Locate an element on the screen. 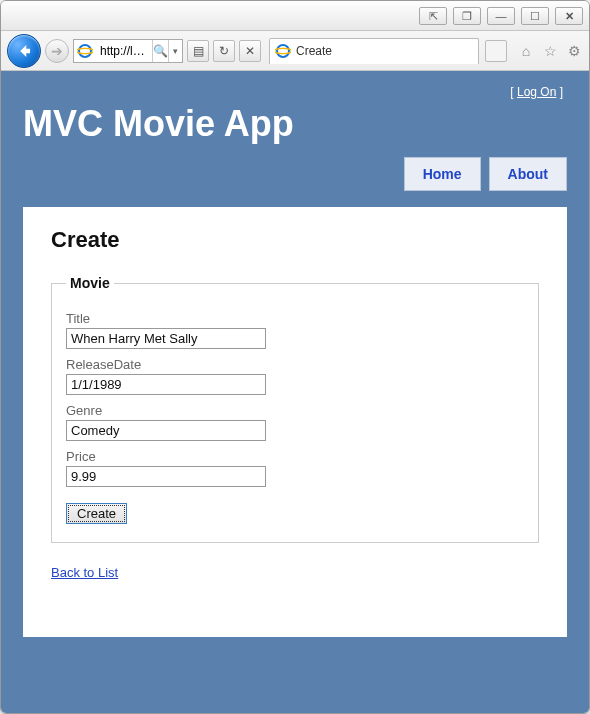  nav-back-button is located at coordinates (24, 51).